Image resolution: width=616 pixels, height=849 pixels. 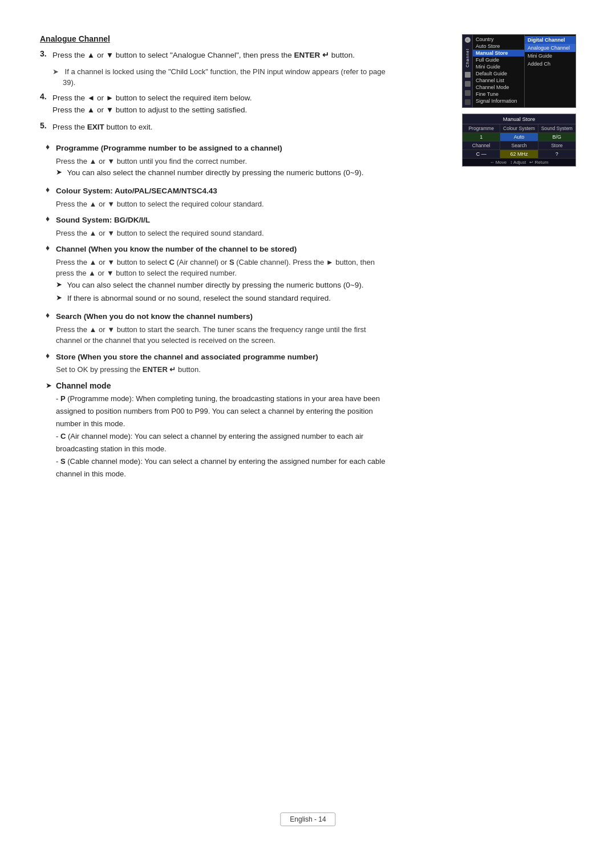 What do you see at coordinates (519, 71) in the screenshot?
I see `tv-channel-menu: ○ Channel Country Auto Store Manual Stor…` at bounding box center [519, 71].